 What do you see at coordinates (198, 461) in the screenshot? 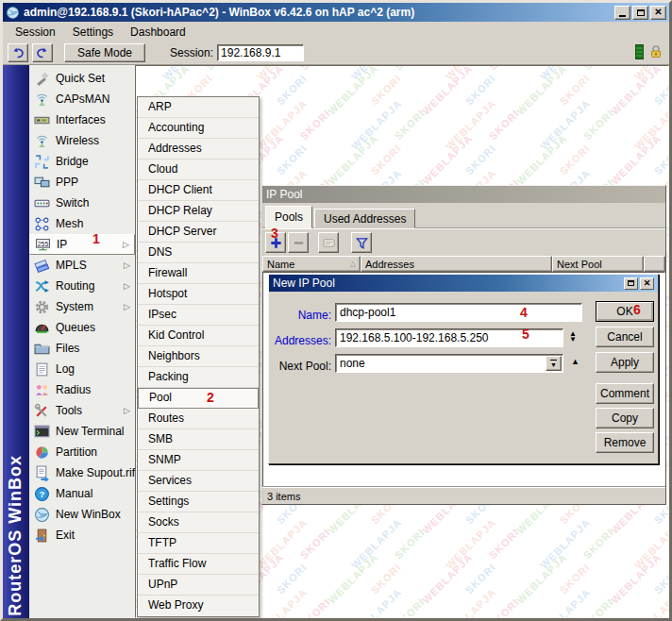
I see `ip-menu-item-snmp: SNMP` at bounding box center [198, 461].